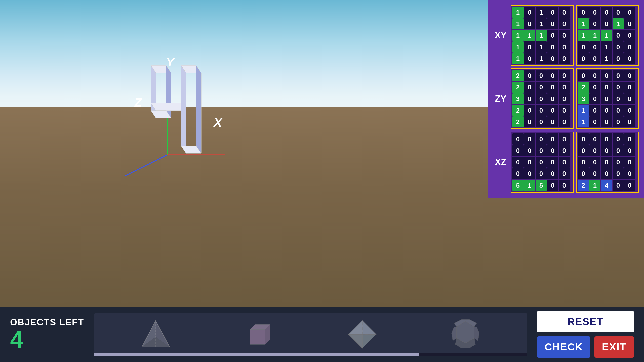 The image size is (644, 362). Describe the element at coordinates (564, 347) in the screenshot. I see `check-button: CHECK` at that location.